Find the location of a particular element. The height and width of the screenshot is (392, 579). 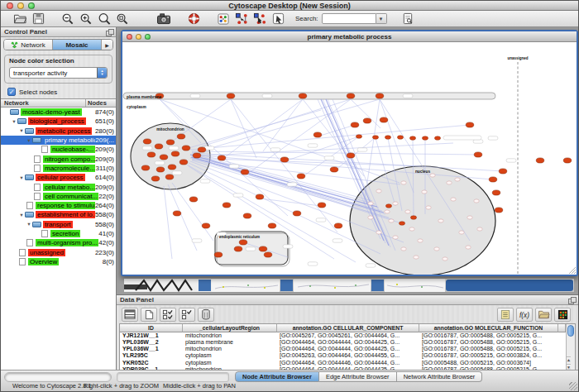

control-panel-title: Control Panel is located at coordinates (55, 31).